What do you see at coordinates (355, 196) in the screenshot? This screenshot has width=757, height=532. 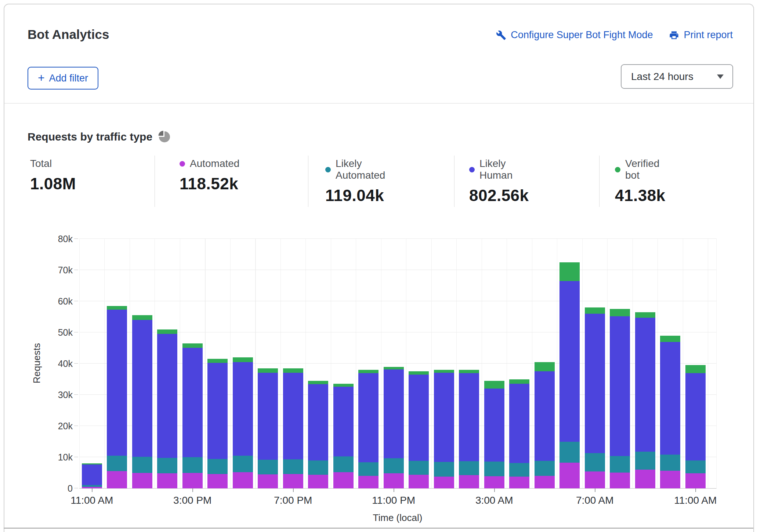 I see `stat-value: 119.04k` at bounding box center [355, 196].